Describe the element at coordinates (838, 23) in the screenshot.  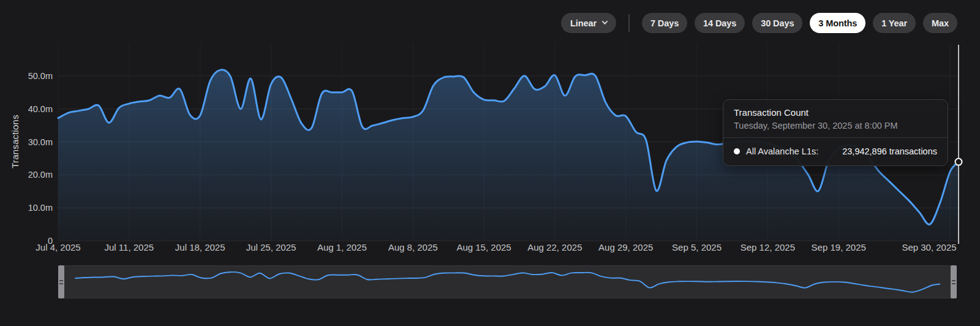
I see `range-button-3-months: 3 Months` at that location.